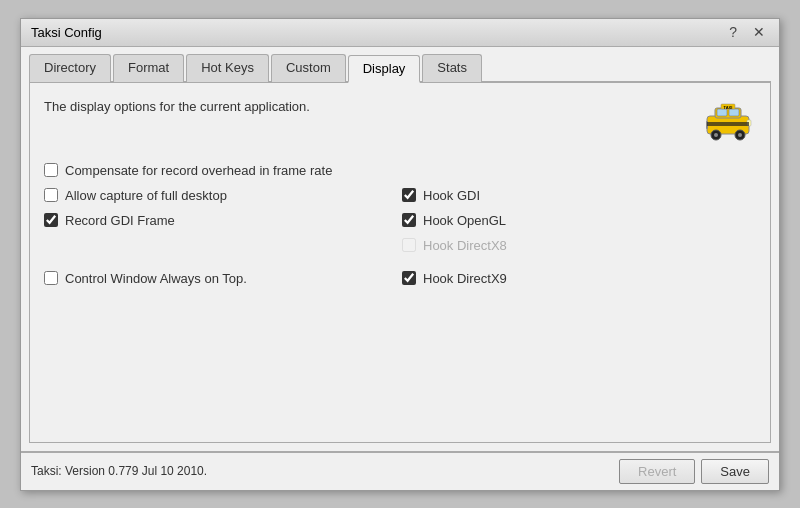 The height and width of the screenshot is (508, 800). What do you see at coordinates (177, 106) in the screenshot?
I see `panel-description: The display options for the current appl…` at bounding box center [177, 106].